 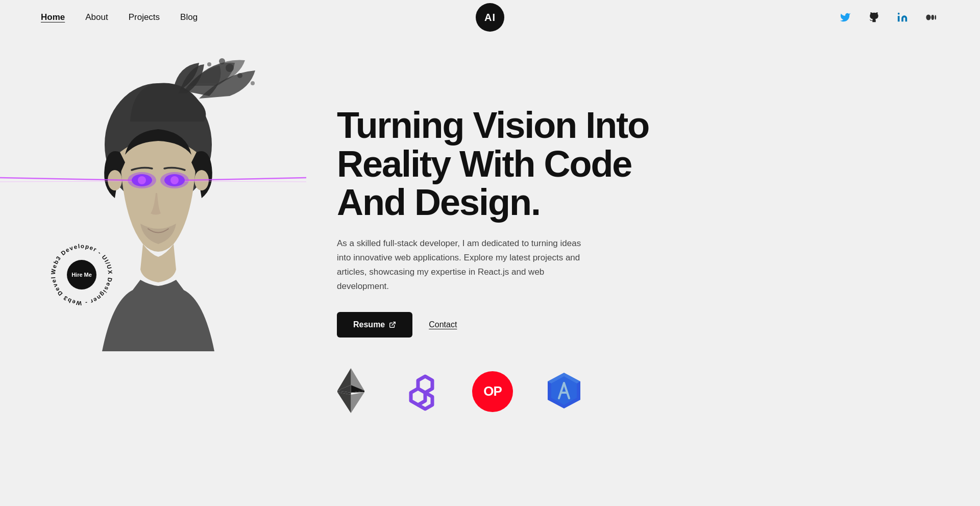 I want to click on hero-image-area: Web3 Developer - UI/UX Designer - Web3 D…, so click(x=168, y=198).